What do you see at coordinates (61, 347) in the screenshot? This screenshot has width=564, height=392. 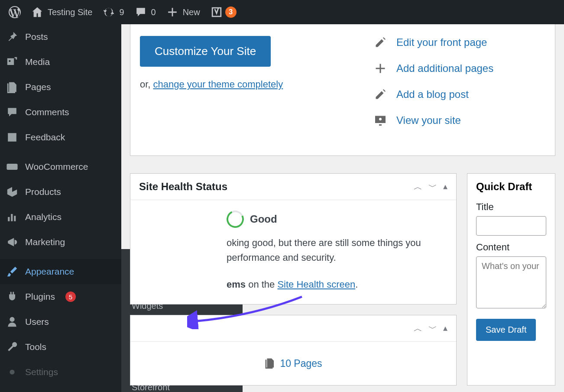 I see `sidebar-item-tools: Tools` at bounding box center [61, 347].